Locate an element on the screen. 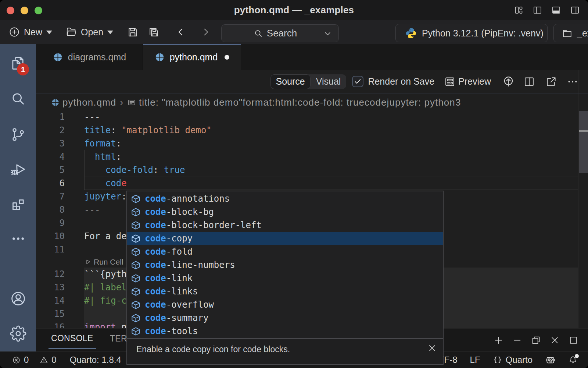 The height and width of the screenshot is (368, 588). toggle-secondary-sidebar-icon is located at coordinates (575, 10).